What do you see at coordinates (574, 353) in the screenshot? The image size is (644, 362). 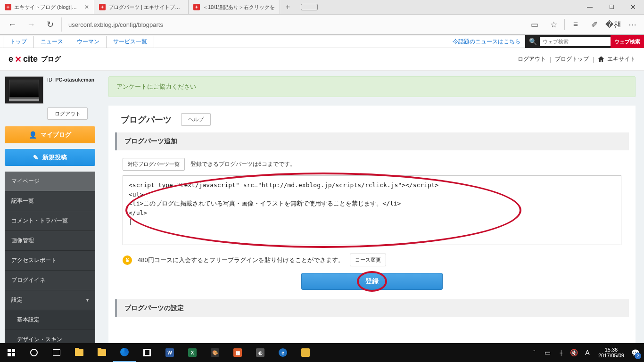 I see `volume-icon: 🔇` at bounding box center [574, 353].